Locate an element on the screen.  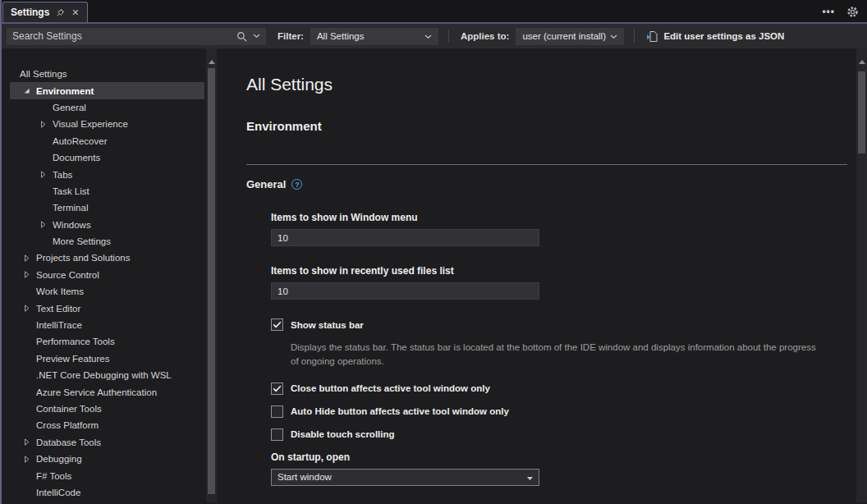
disable-touch-scrolling-checkbox is located at coordinates (278, 435).